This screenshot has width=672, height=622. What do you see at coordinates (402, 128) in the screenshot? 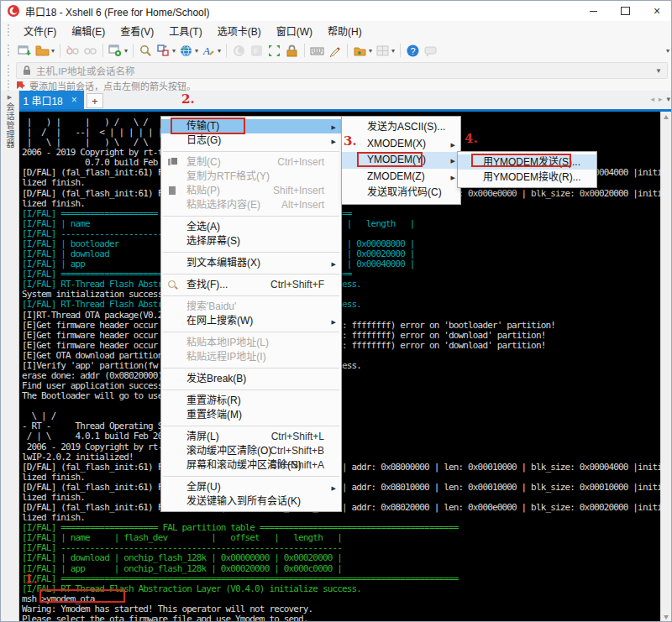
I see `transfer-submenu-item-0: 发送为ASCII(S)...` at bounding box center [402, 128].